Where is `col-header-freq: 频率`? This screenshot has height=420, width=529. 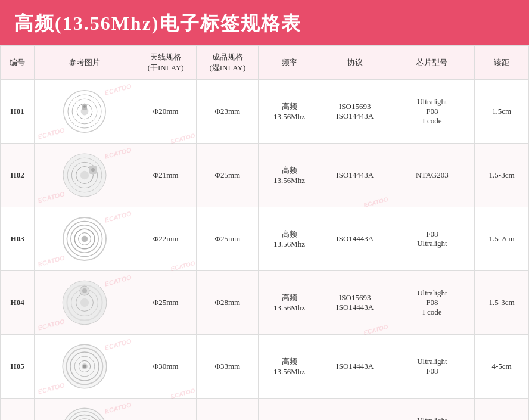
col-header-freq: 频率 is located at coordinates (290, 63).